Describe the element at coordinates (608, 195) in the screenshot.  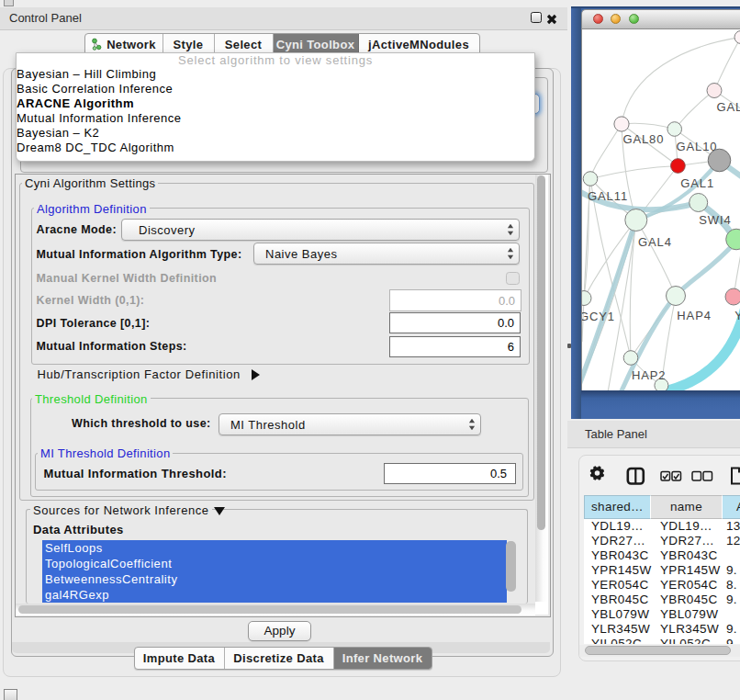
I see `svg-text: GAL11` at that location.